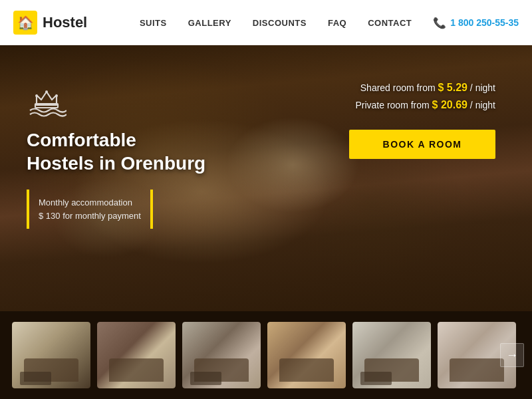 Image resolution: width=532 pixels, height=399 pixels. What do you see at coordinates (116, 105) in the screenshot?
I see `hostel-anchor-icon` at bounding box center [116, 105].